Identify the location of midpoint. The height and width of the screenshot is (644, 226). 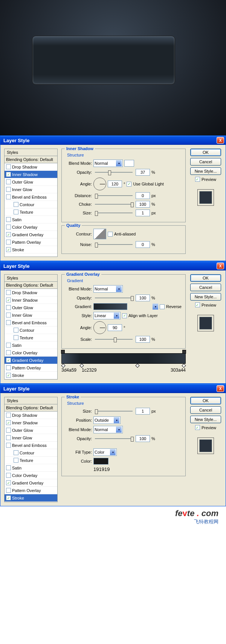
(137, 366).